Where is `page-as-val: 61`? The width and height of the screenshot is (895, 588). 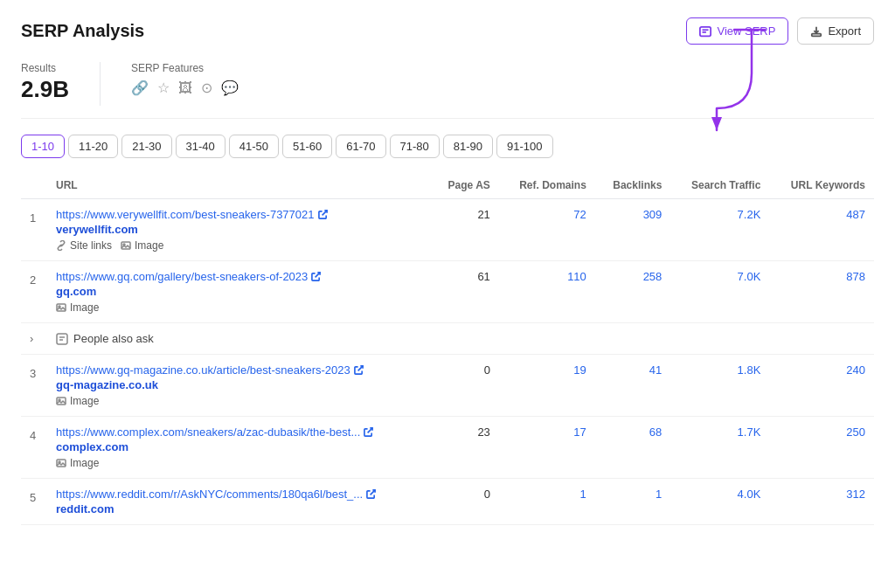 page-as-val: 61 is located at coordinates (465, 292).